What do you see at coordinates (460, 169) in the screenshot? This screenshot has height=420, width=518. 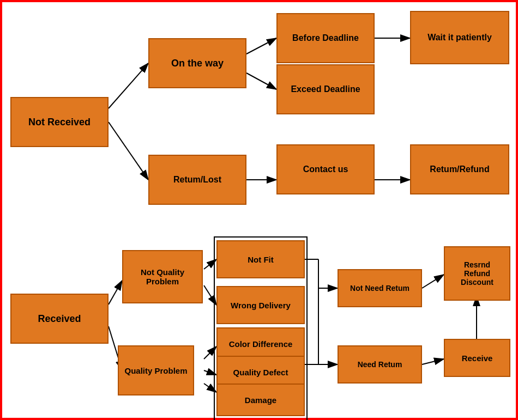 I see `return-refund-node: Retum/Refund` at bounding box center [460, 169].